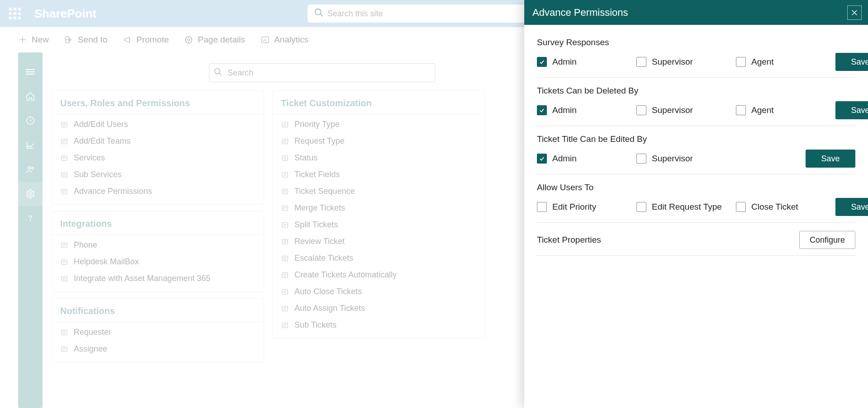 The width and height of the screenshot is (868, 408). Describe the element at coordinates (328, 292) in the screenshot. I see `list-item-label: Auto Close Tickets` at that location.